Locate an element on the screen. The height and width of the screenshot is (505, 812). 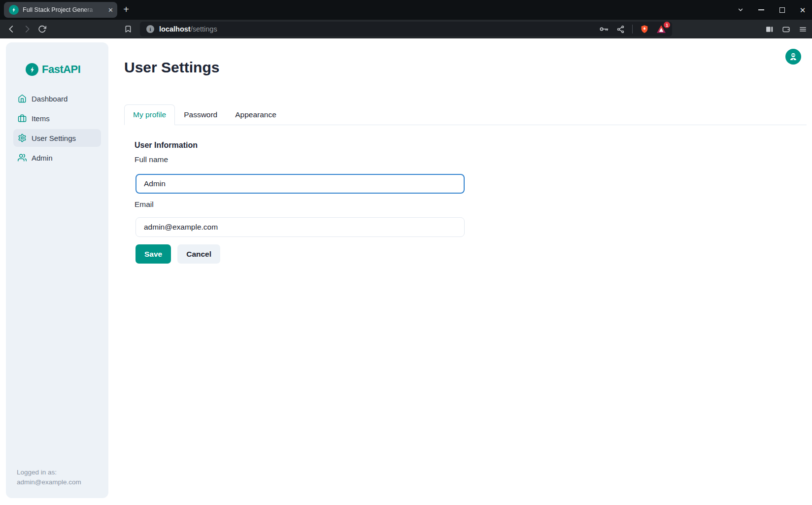
browser-toolbar: i localhost/settings 1 is located at coordinates (406, 29).